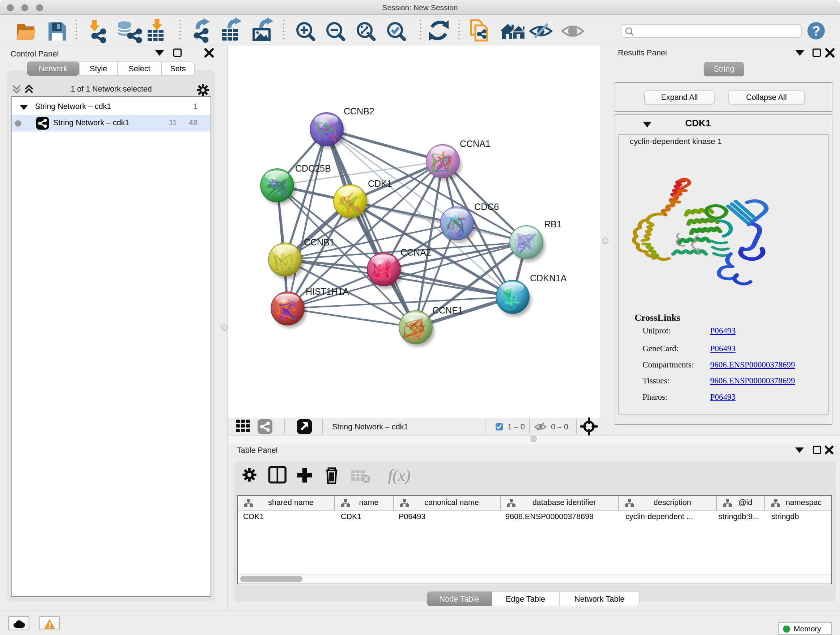  I want to click on svg-text: CDK1, so click(380, 184).